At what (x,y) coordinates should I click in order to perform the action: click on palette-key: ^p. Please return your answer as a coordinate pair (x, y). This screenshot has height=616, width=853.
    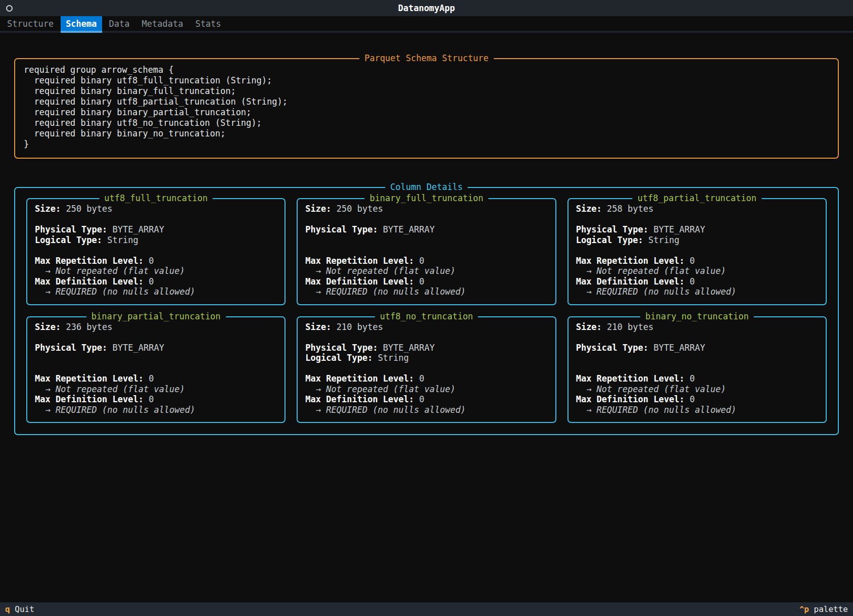
    Looking at the image, I should click on (804, 609).